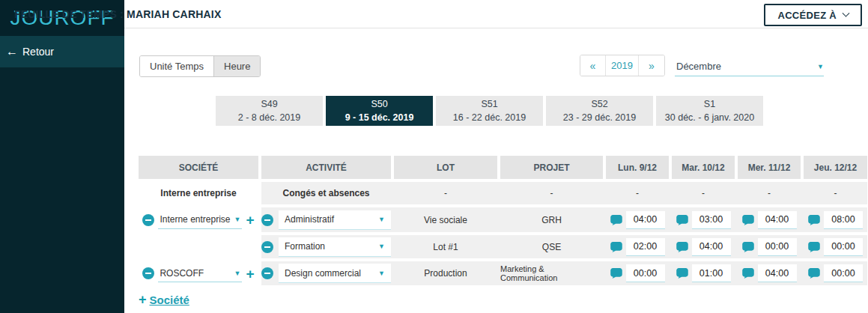 Image resolution: width=868 pixels, height=313 pixels. What do you see at coordinates (195, 219) in the screenshot?
I see `company-select-value: Interne entreprise` at bounding box center [195, 219].